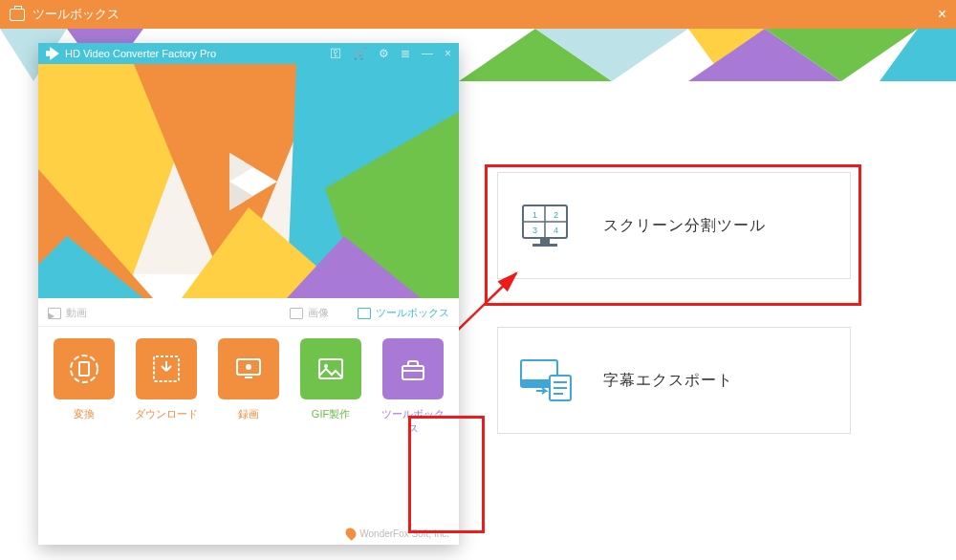 The image size is (956, 560). Describe the element at coordinates (166, 415) in the screenshot. I see `tile-download-label: ダウンロード` at that location.